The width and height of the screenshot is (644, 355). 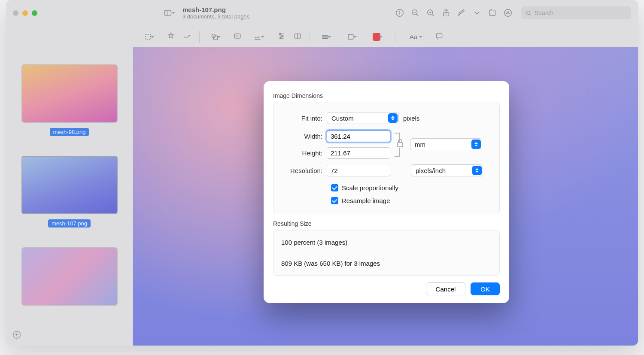 What do you see at coordinates (386, 96) in the screenshot?
I see `image-dimensions-heading: Image Dimensions` at bounding box center [386, 96].